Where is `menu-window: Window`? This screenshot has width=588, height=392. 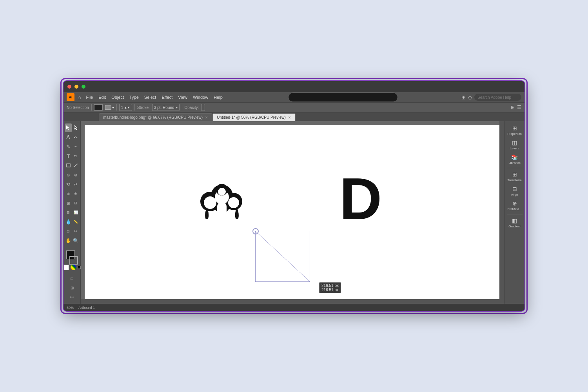 menu-window: Window is located at coordinates (201, 97).